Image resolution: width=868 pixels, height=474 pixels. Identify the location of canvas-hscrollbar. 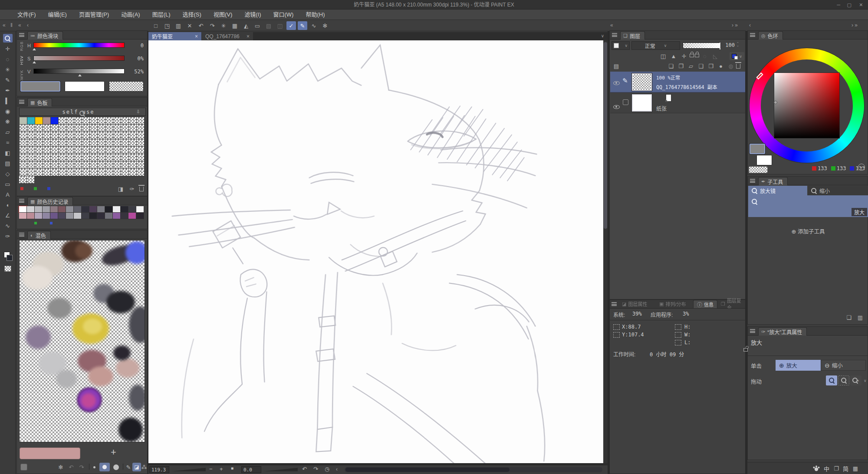
(473, 470).